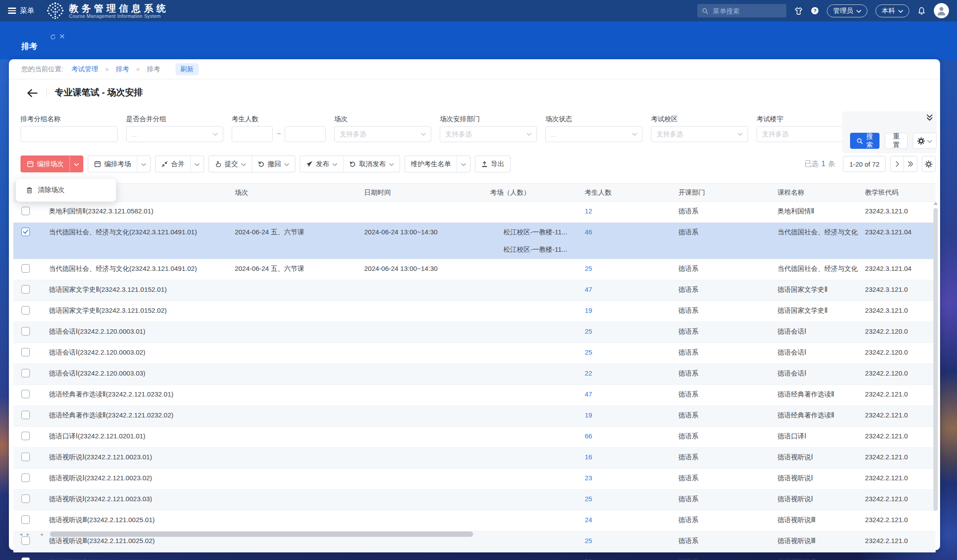  What do you see at coordinates (699, 134) in the screenshot?
I see `filter-select-exam-campus: 支持多选` at bounding box center [699, 134].